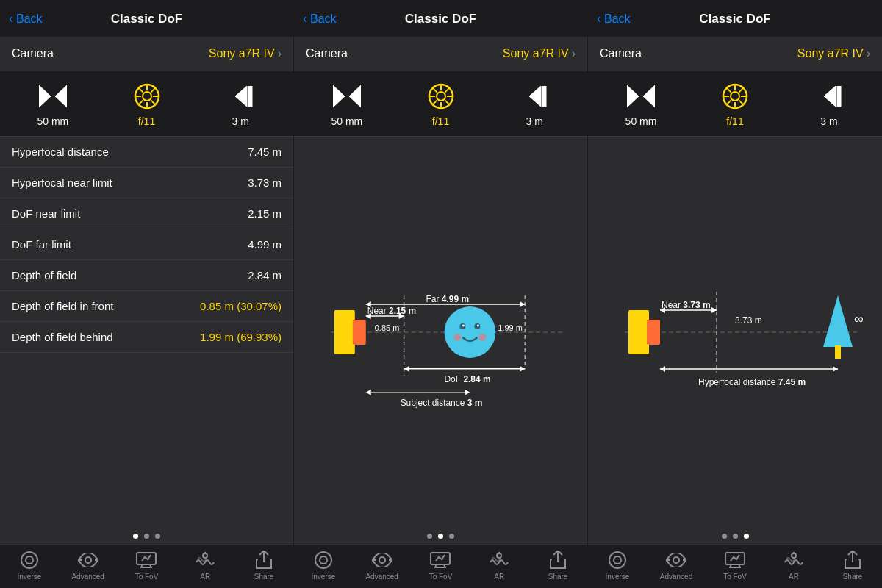 The image size is (882, 588). I want to click on dof-label: DoF 2.84 m, so click(467, 379).